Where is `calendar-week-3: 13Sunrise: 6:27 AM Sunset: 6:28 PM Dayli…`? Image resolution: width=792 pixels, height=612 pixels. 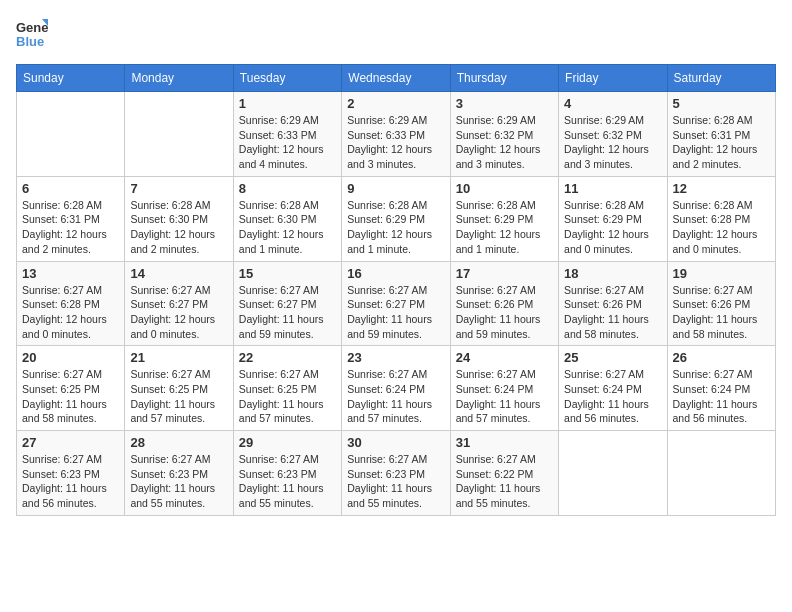
calendar-week-3: 13Sunrise: 6:27 AM Sunset: 6:28 PM Dayli… is located at coordinates (396, 304).